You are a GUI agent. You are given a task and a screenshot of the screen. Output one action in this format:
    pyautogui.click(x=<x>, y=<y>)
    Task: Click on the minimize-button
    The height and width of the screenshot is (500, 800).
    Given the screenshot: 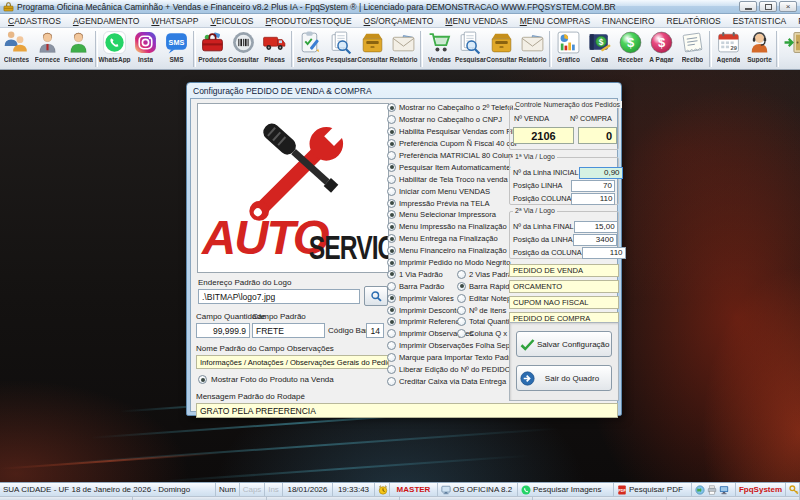 What is the action you would take?
    pyautogui.click(x=748, y=6)
    